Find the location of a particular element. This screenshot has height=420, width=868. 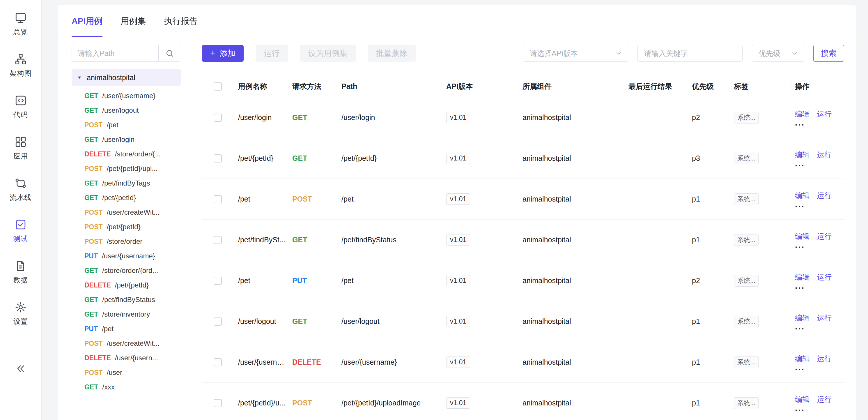

sidebar-item-settings: 设置 is located at coordinates (21, 313).